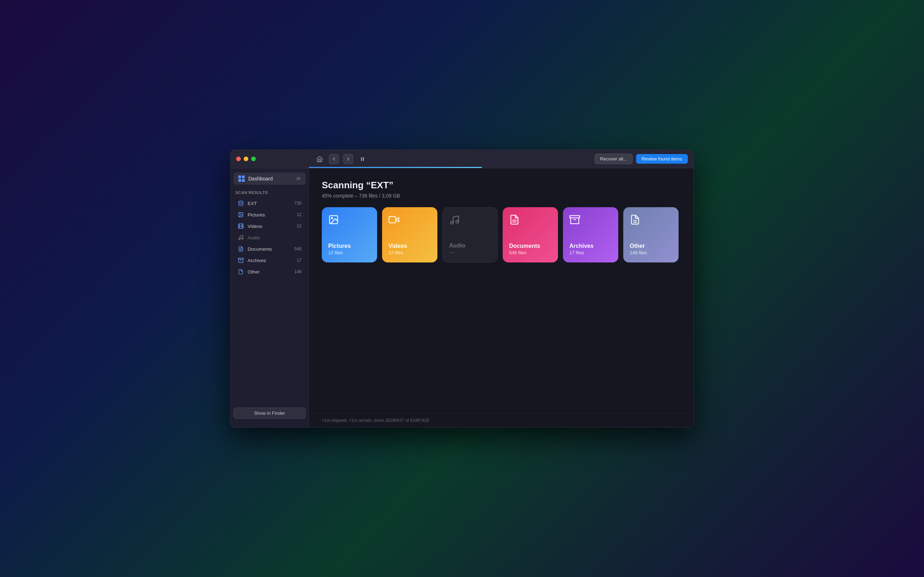 Image resolution: width=924 pixels, height=577 pixels. I want to click on scan-title: Scanning “EXT”, so click(502, 185).